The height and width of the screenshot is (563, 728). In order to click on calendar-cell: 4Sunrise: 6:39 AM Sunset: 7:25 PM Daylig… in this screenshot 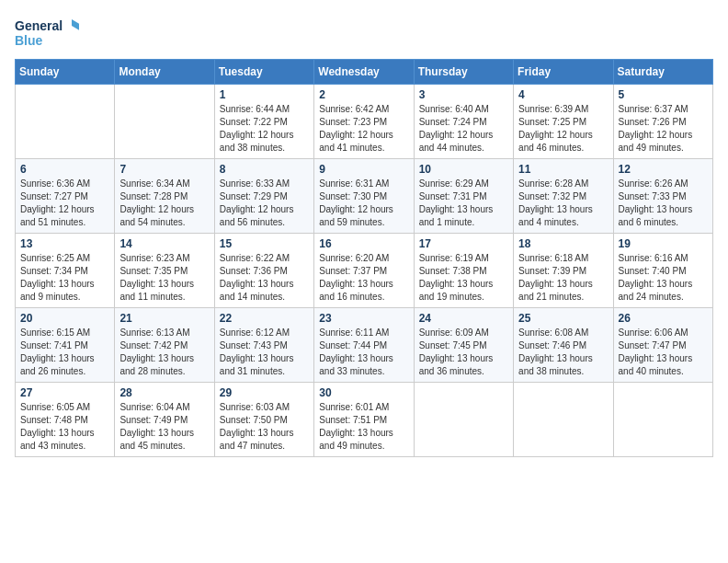, I will do `click(563, 121)`.